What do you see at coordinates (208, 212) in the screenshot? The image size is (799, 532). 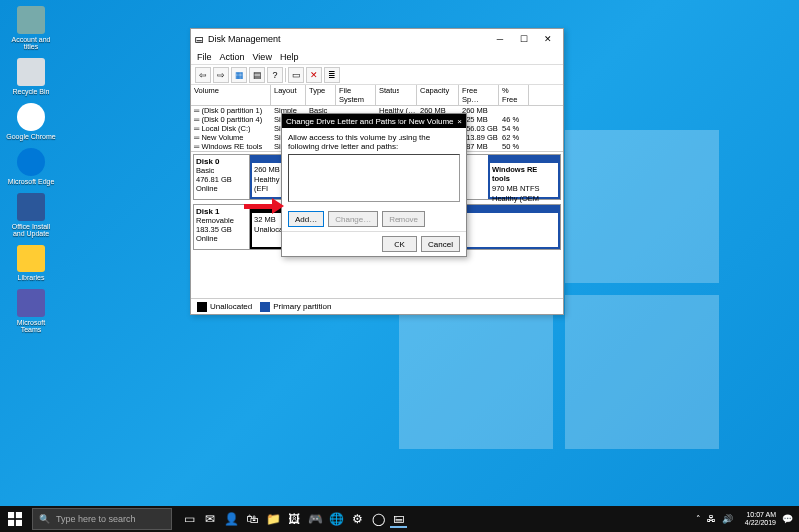 I see `disk-title: Disk 1` at bounding box center [208, 212].